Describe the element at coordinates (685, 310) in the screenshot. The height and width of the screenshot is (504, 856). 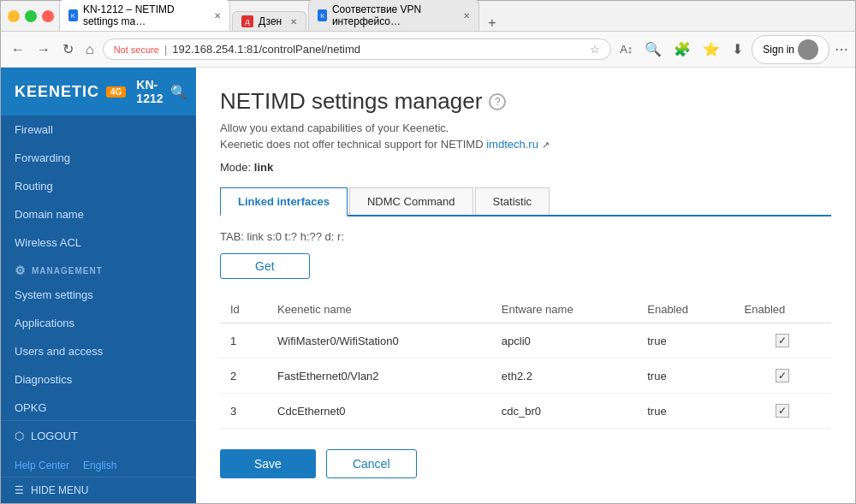
I see `col-header-enabled-text: Enabled` at that location.